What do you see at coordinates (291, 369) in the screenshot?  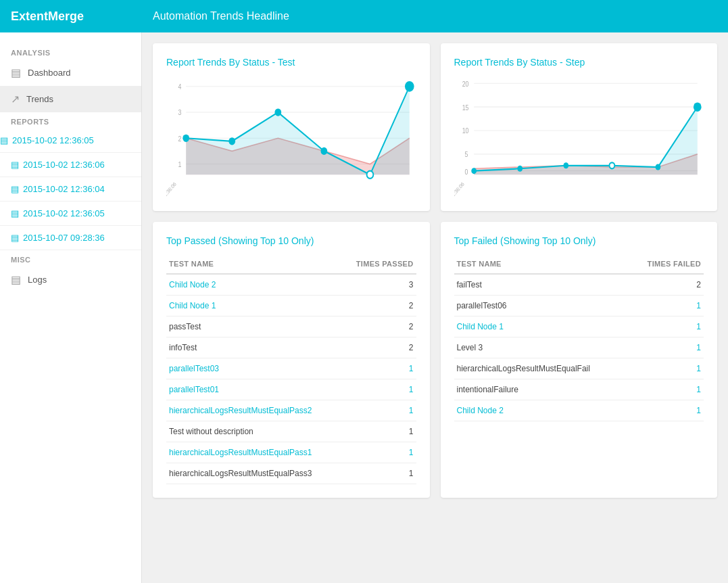 I see `table-row: parallelTest031` at bounding box center [291, 369].